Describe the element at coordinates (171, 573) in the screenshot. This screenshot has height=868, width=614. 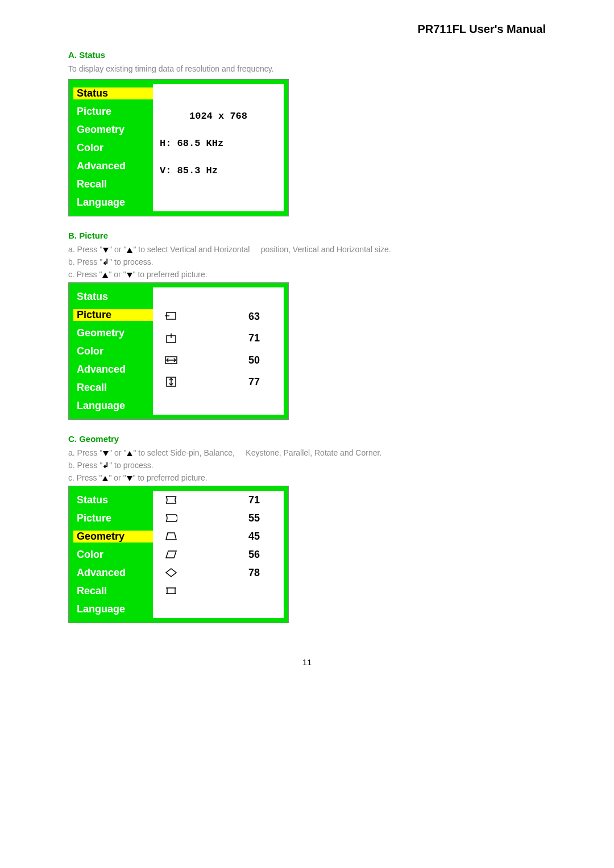
I see `rotate-icon` at that location.